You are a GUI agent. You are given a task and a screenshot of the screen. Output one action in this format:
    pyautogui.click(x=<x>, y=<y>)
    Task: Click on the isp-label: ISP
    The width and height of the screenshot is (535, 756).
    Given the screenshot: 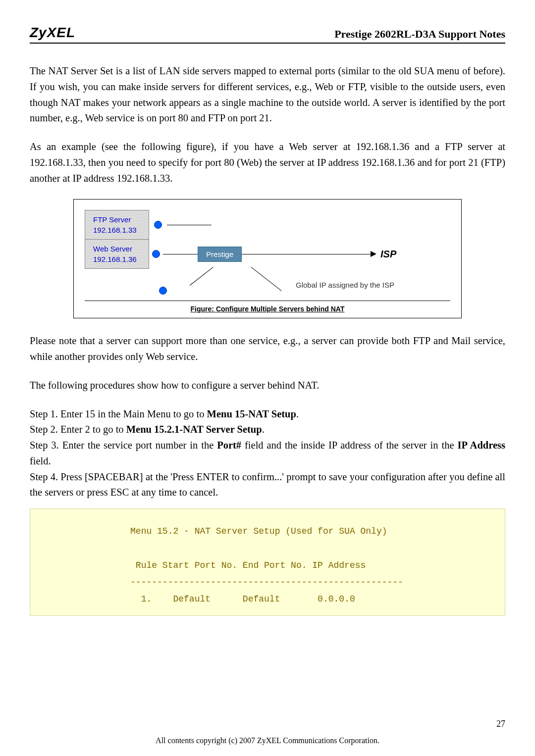 What is the action you would take?
    pyautogui.click(x=388, y=254)
    